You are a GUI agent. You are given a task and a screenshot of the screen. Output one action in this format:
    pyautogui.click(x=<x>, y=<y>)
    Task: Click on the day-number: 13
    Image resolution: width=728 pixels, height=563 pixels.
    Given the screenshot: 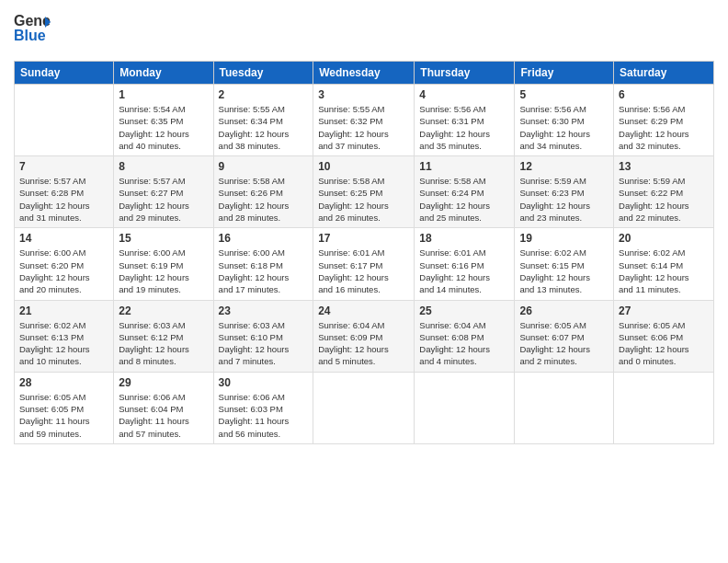 What is the action you would take?
    pyautogui.click(x=664, y=167)
    